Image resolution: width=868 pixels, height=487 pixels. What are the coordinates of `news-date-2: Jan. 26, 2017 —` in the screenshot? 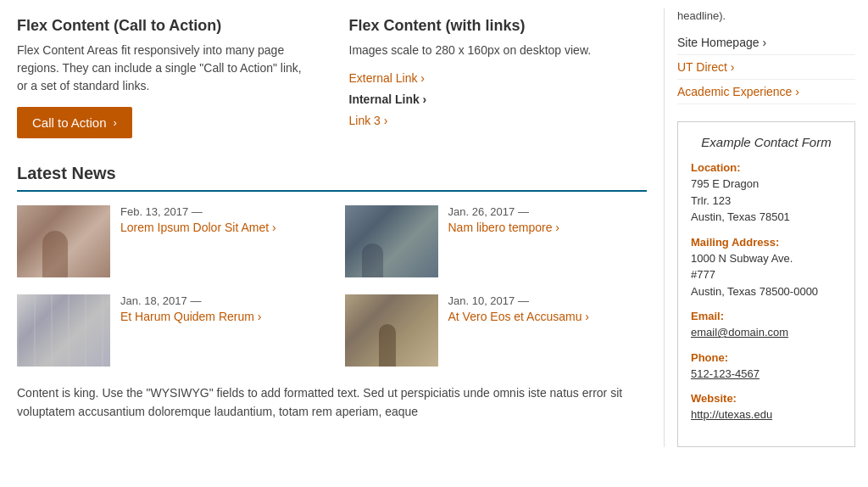 It's located at (548, 212).